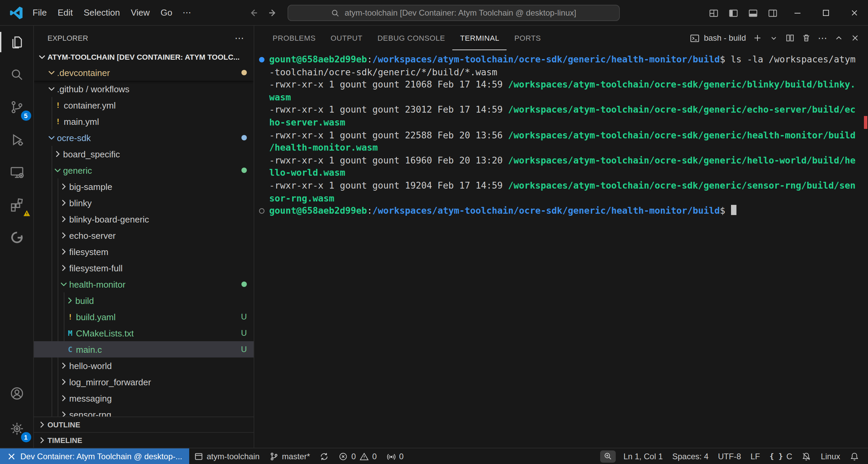 The height and width of the screenshot is (464, 868). What do you see at coordinates (826, 13) in the screenshot?
I see `maximize-button` at bounding box center [826, 13].